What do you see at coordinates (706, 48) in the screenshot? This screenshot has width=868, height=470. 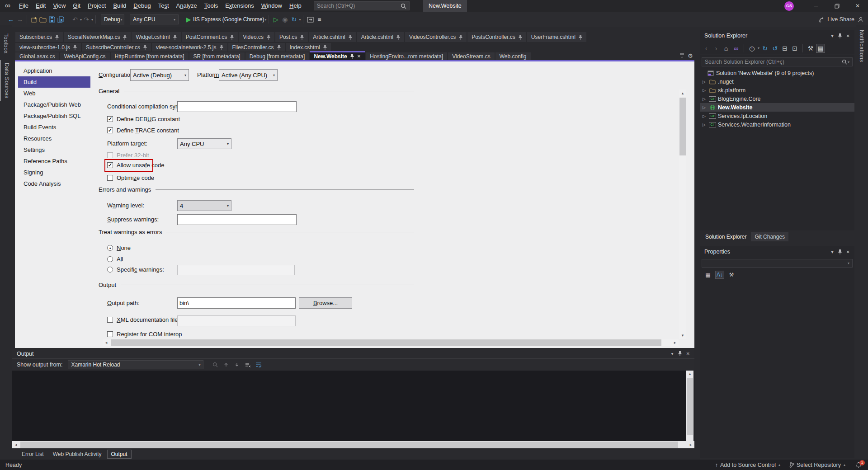 I see `back-icon: ‹` at bounding box center [706, 48].